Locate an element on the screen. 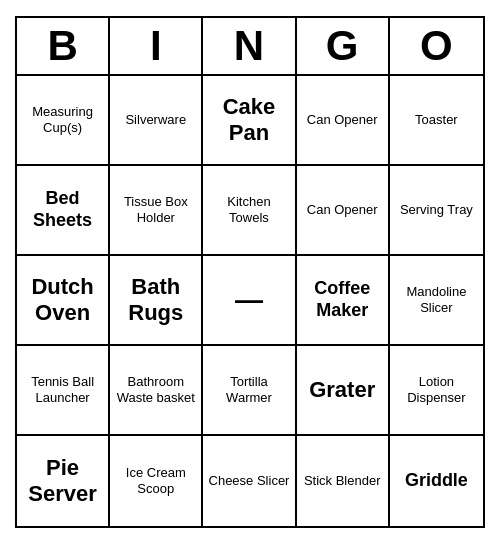 Image resolution: width=500 pixels, height=544 pixels. header-letter-n: N is located at coordinates (250, 46).